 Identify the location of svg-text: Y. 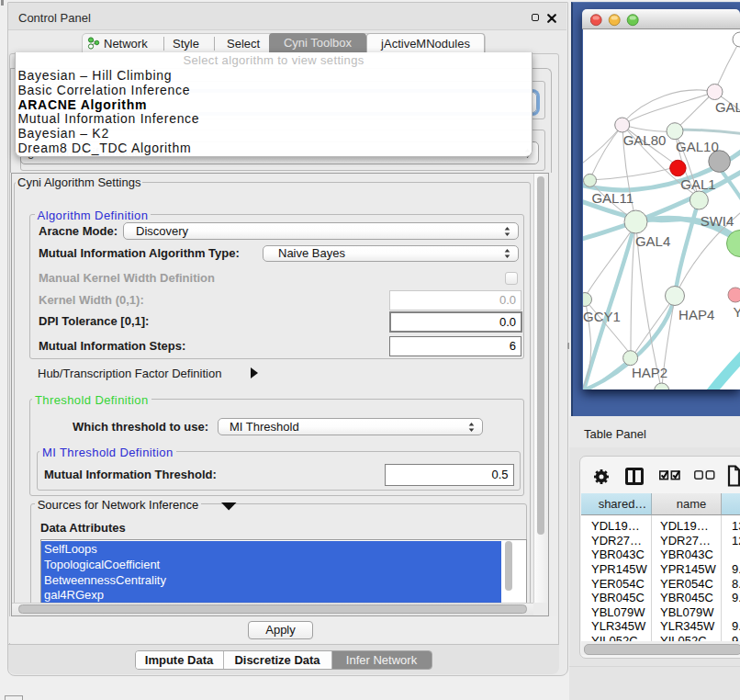
(736, 312).